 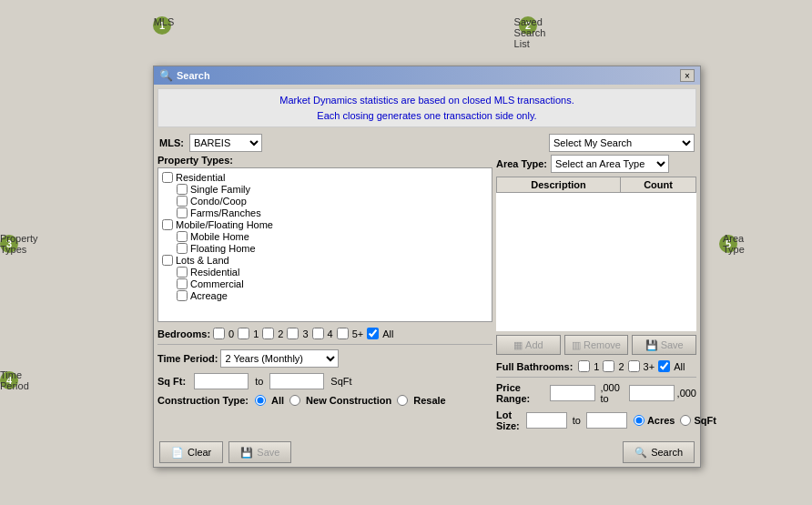 What do you see at coordinates (730, 244) in the screenshot?
I see `annotation-area-type: 5 Area Type` at bounding box center [730, 244].